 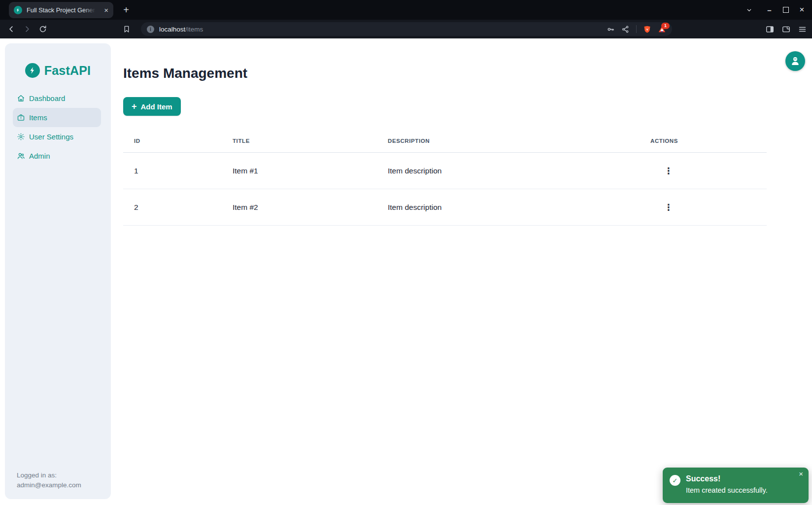 I want to click on user-icon, so click(x=795, y=61).